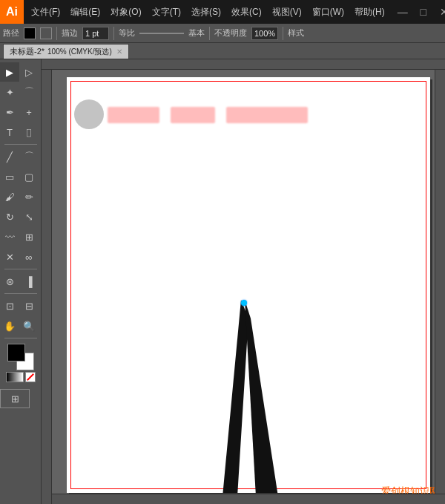 This screenshot has width=445, height=504. What do you see at coordinates (21, 326) in the screenshot?
I see `tool-row-13: ✋ 🔍` at bounding box center [21, 326].